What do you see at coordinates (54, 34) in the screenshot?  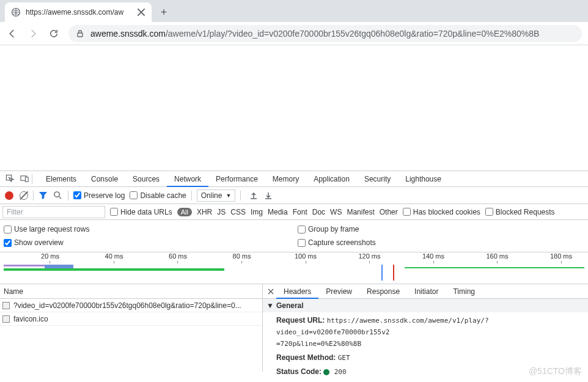 I see `reload-button` at bounding box center [54, 34].